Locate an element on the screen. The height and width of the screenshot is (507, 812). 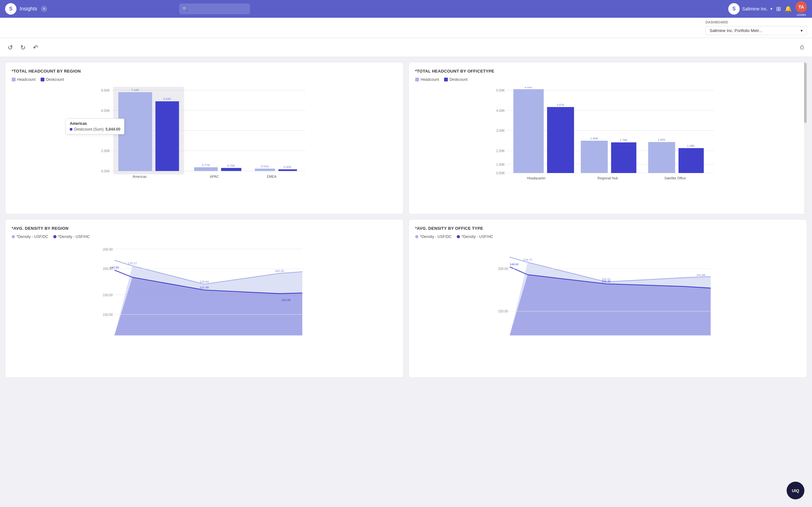
svg-text: 102.68 is located at coordinates (286, 300).